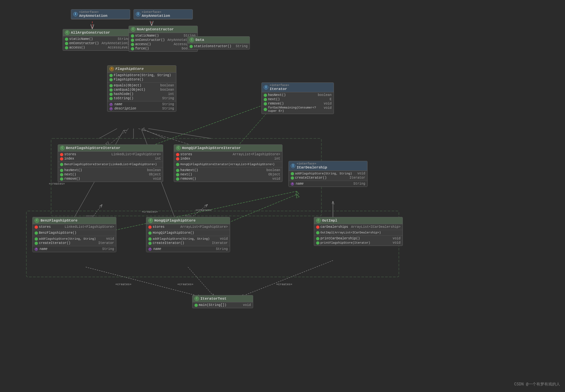  Describe the element at coordinates (228, 148) in the screenshot. I see `box-header: C HongQiFlagshipStoreIterator` at that location.